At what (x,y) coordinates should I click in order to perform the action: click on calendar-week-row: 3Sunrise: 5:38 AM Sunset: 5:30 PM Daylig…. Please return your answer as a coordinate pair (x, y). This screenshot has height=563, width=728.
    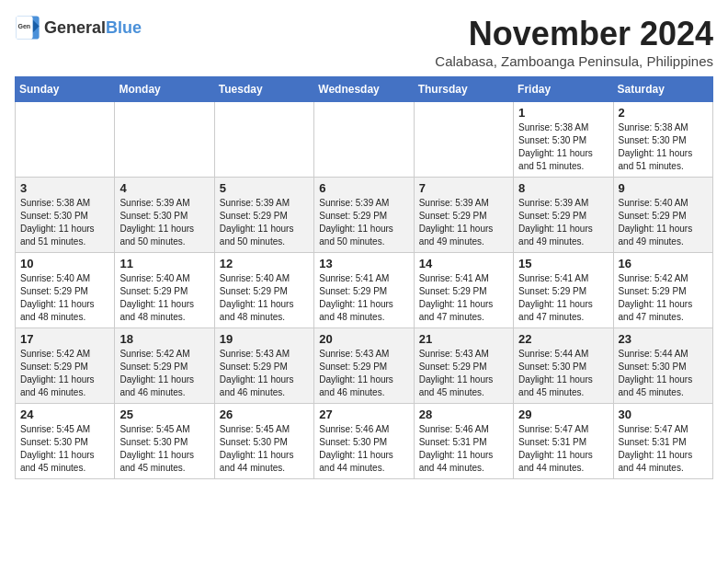
    Looking at the image, I should click on (364, 215).